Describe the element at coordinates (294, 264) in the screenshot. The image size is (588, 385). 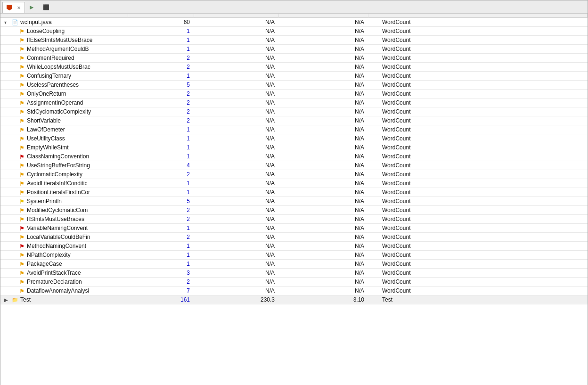
I see `table-row: PackageCase1N/AN/AWordCount` at that location.